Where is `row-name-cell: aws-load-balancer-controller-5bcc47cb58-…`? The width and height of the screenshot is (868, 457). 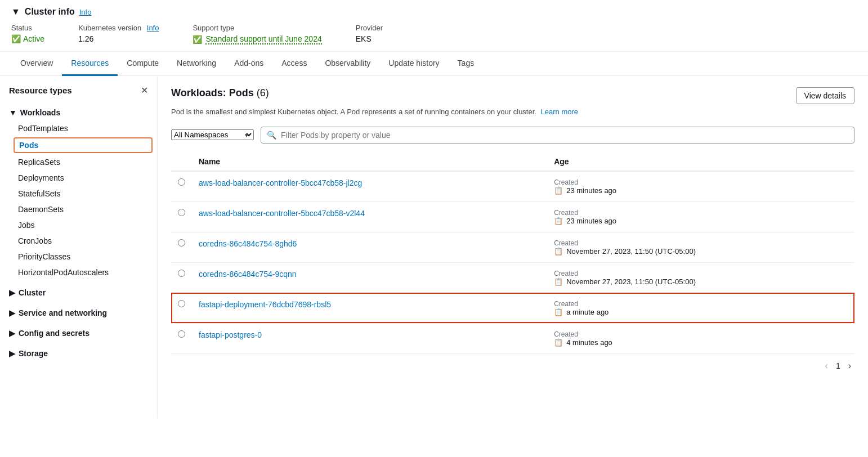
row-name-cell: aws-load-balancer-controller-5bcc47cb58-… is located at coordinates (369, 217).